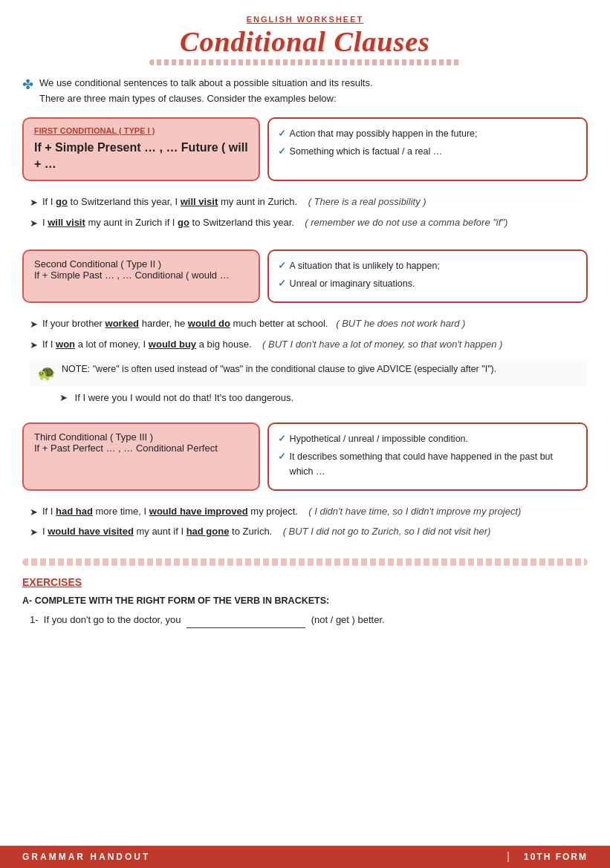 Image resolution: width=610 pixels, height=868 pixels. What do you see at coordinates (309, 532) in the screenshot?
I see `third-example-2: ➤ I would have visited my aunt if I had …` at bounding box center [309, 532].